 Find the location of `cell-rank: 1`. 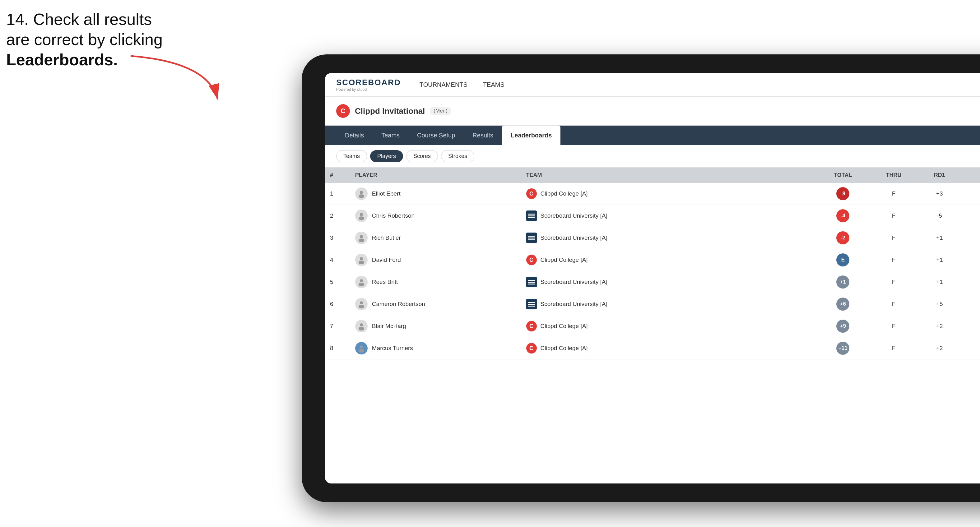

cell-rank: 1 is located at coordinates (338, 194).